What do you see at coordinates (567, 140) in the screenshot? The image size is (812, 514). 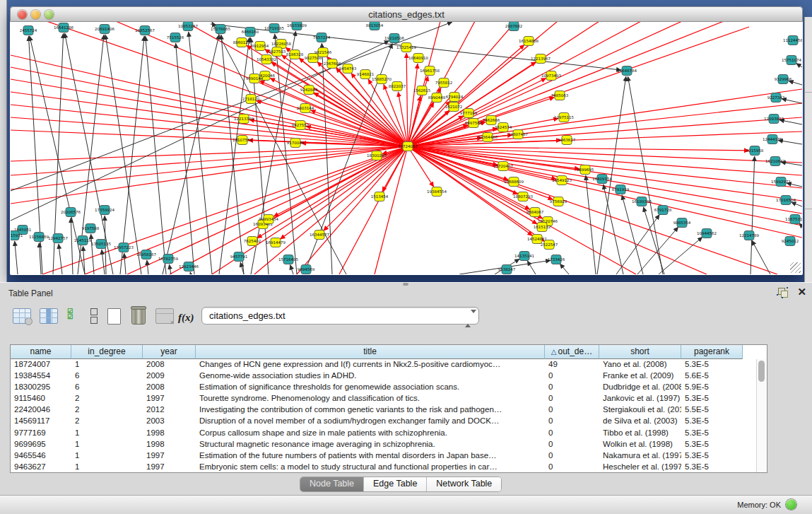 I see `graph-node-label: 9463627` at bounding box center [567, 140].